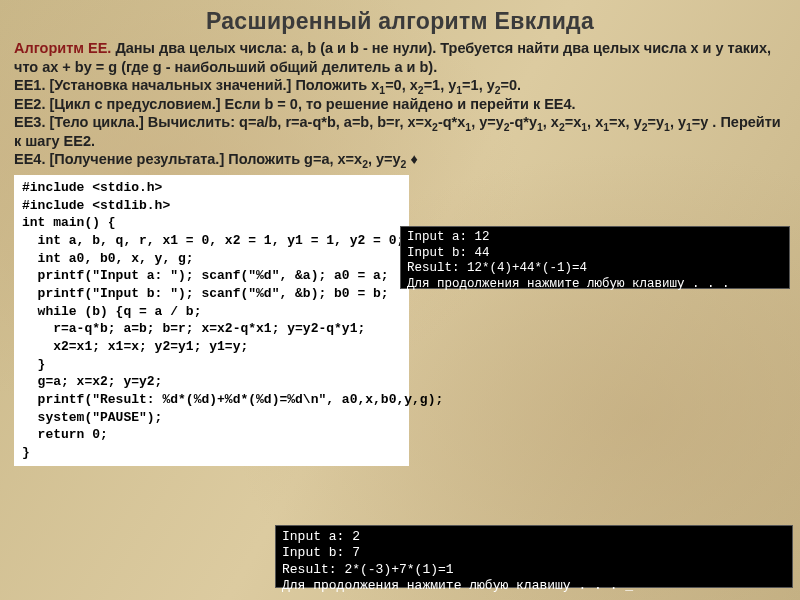 This screenshot has height=600, width=800. I want to click on ee1-rest: =0., so click(512, 85).